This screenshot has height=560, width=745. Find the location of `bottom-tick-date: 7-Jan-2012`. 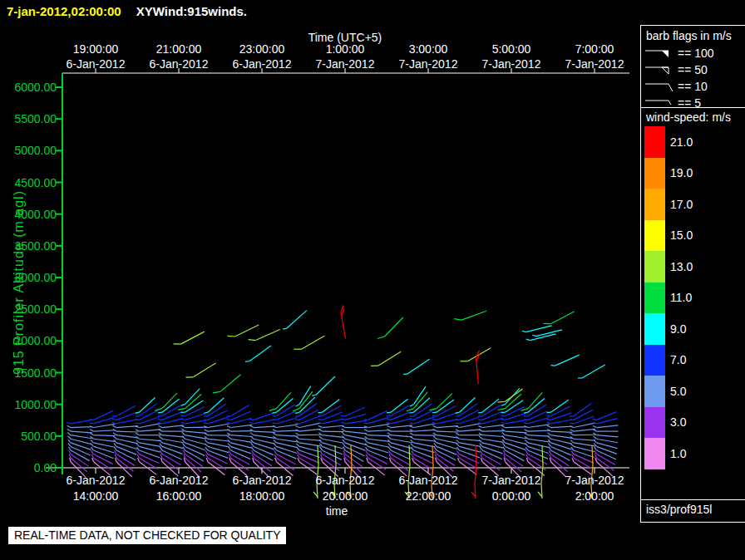

bottom-tick-date: 7-Jan-2012 is located at coordinates (595, 480).